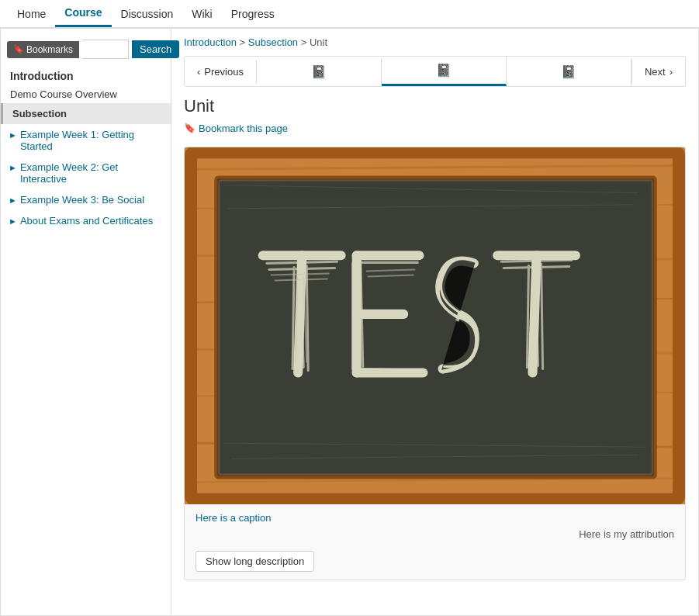  What do you see at coordinates (273, 42) in the screenshot?
I see `breadcrumb-subsection: Subsection` at bounding box center [273, 42].